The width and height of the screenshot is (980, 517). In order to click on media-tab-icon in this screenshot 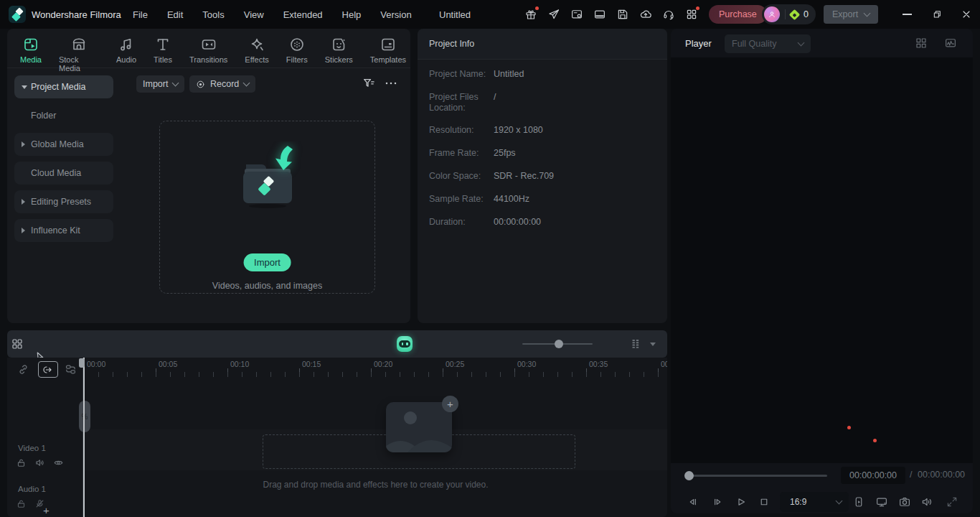, I will do `click(31, 45)`.